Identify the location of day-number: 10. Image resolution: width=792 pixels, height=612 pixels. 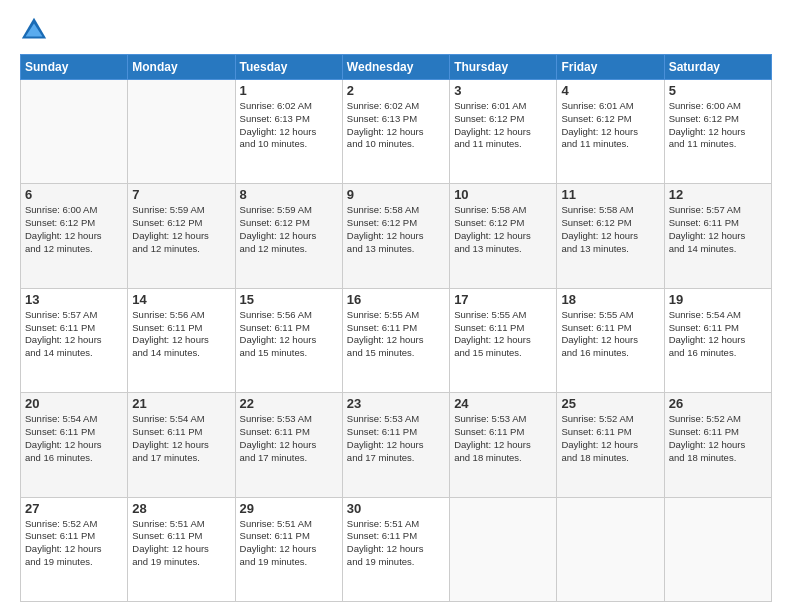
(503, 194).